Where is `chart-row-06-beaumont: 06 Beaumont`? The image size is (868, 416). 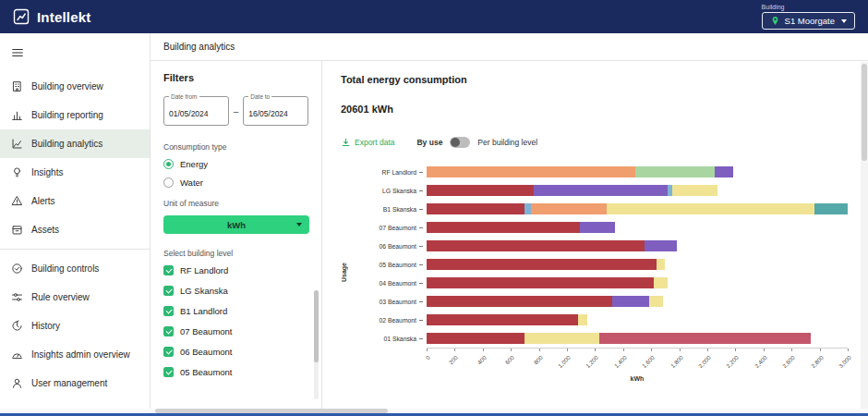 chart-row-06-beaumont: 06 Beaumont is located at coordinates (598, 246).